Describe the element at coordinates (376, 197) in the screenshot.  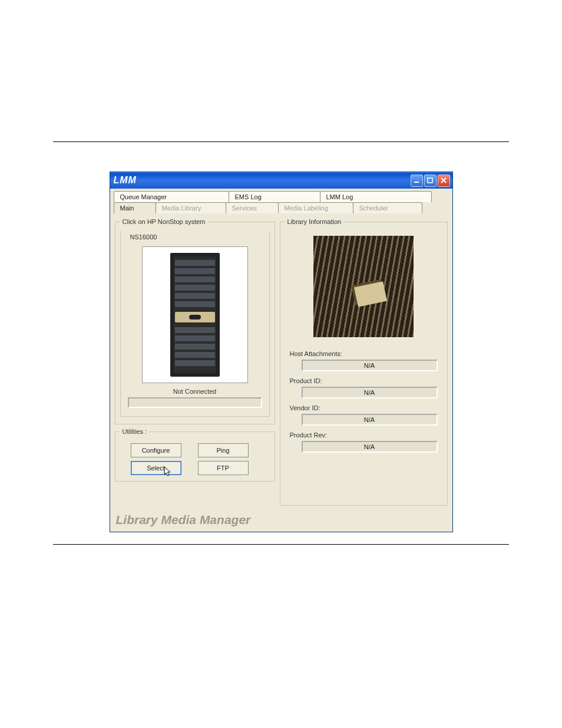
I see `tab-lmm-log: LMM Log` at that location.